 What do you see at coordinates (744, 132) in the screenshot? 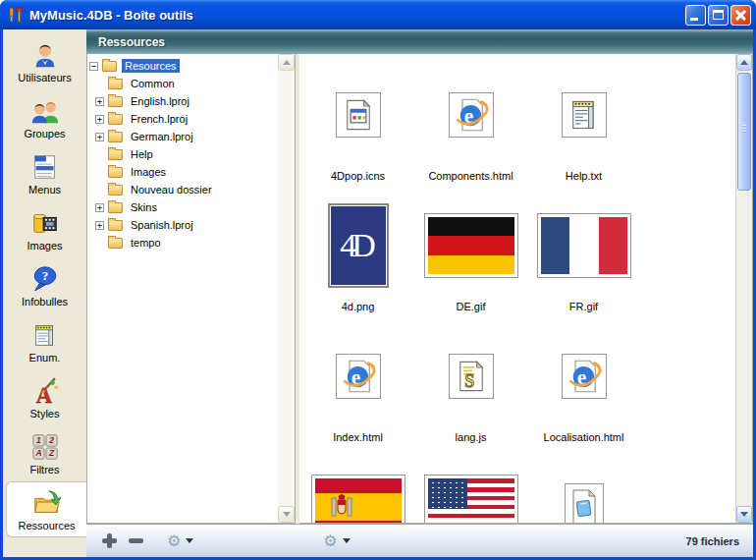
I see `scroll-thumb` at bounding box center [744, 132].